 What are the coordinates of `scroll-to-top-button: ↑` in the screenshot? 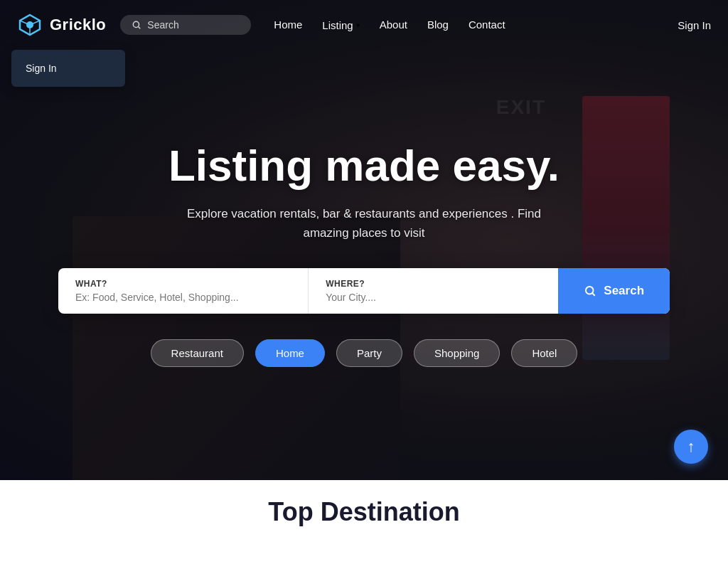 It's located at (691, 447).